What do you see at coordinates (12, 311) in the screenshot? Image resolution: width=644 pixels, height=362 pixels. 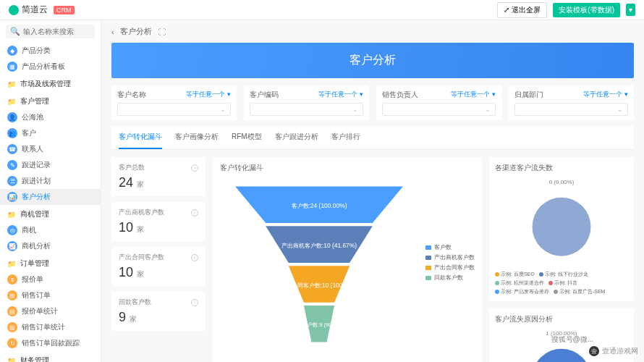 I see `stat-icon: ▤` at bounding box center [12, 311].